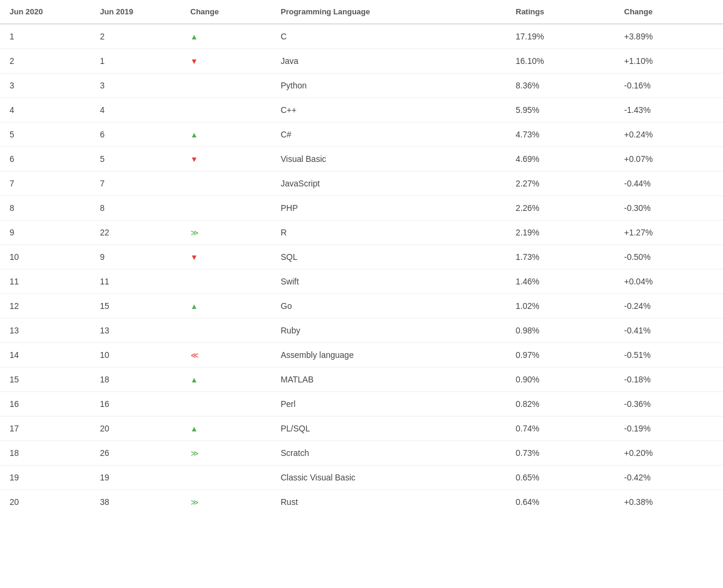  What do you see at coordinates (388, 306) in the screenshot?
I see `language-cell: Go` at bounding box center [388, 306].